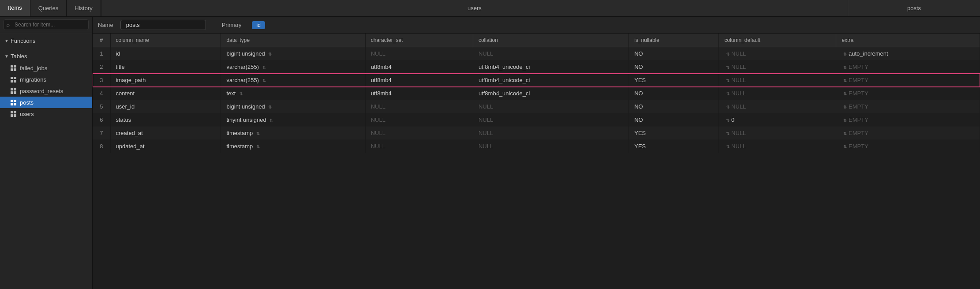 The height and width of the screenshot is (289, 980). What do you see at coordinates (536, 107) in the screenshot?
I see `table-row: 5 user_id bigint unsigned ⇅ NULL NULL NO…` at bounding box center [536, 107].